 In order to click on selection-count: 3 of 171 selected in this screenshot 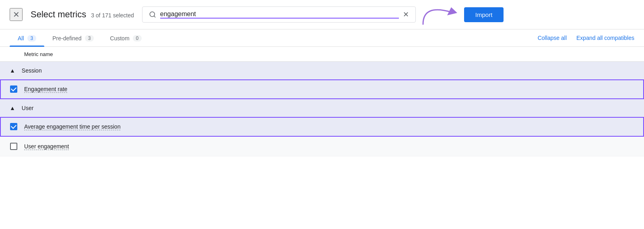, I will do `click(113, 15)`.